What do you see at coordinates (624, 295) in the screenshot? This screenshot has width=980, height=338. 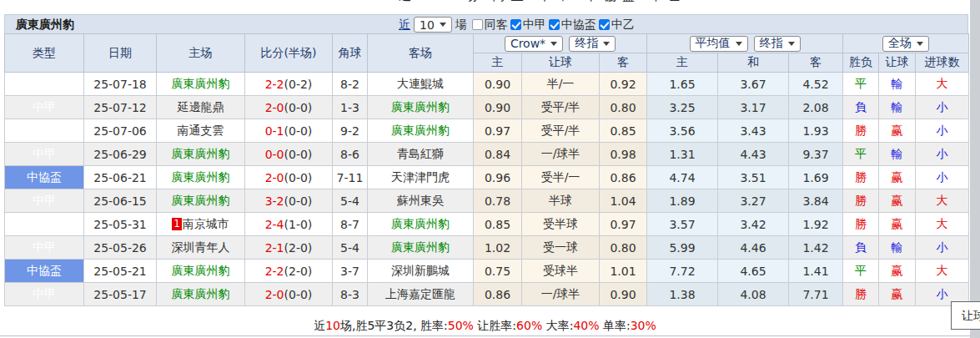 I see `away-odds-cell: 0.90` at bounding box center [624, 295].